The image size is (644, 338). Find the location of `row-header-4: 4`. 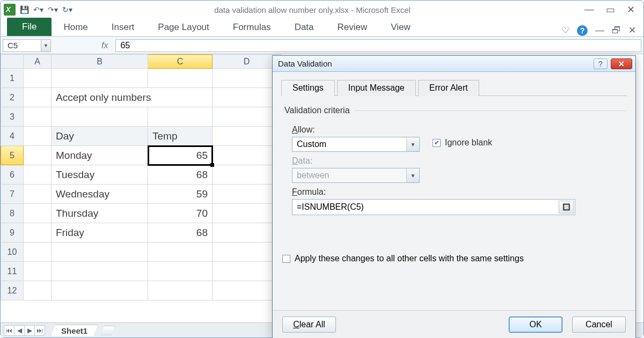

row-header-4: 4 is located at coordinates (12, 136).